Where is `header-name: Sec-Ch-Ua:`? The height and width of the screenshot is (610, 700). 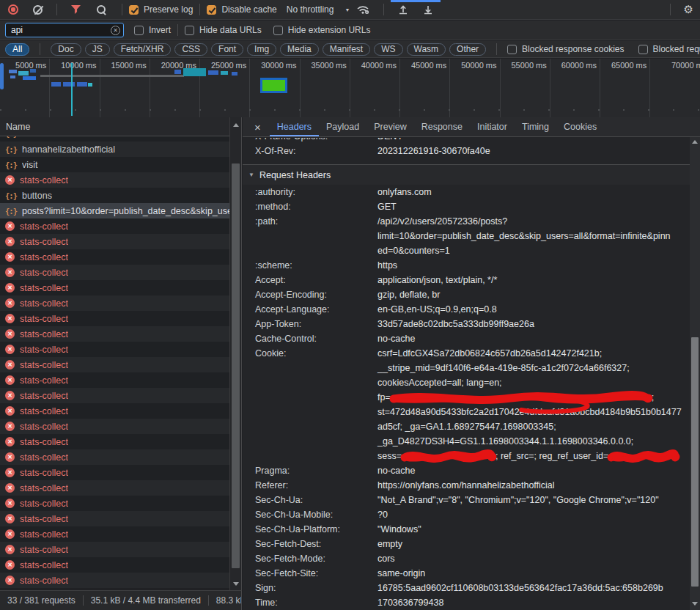 header-name: Sec-Ch-Ua: is located at coordinates (317, 500).